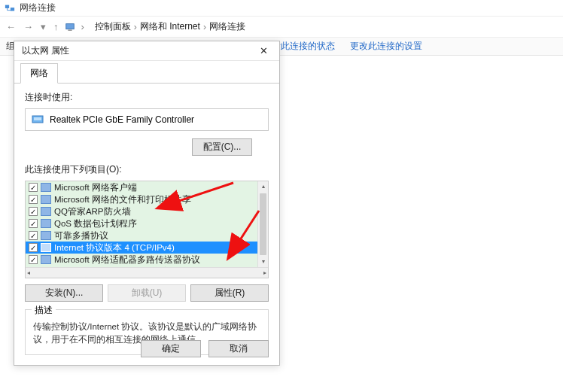  I want to click on adapter-name: Realtek PCIe GbE Family Controller, so click(122, 120).